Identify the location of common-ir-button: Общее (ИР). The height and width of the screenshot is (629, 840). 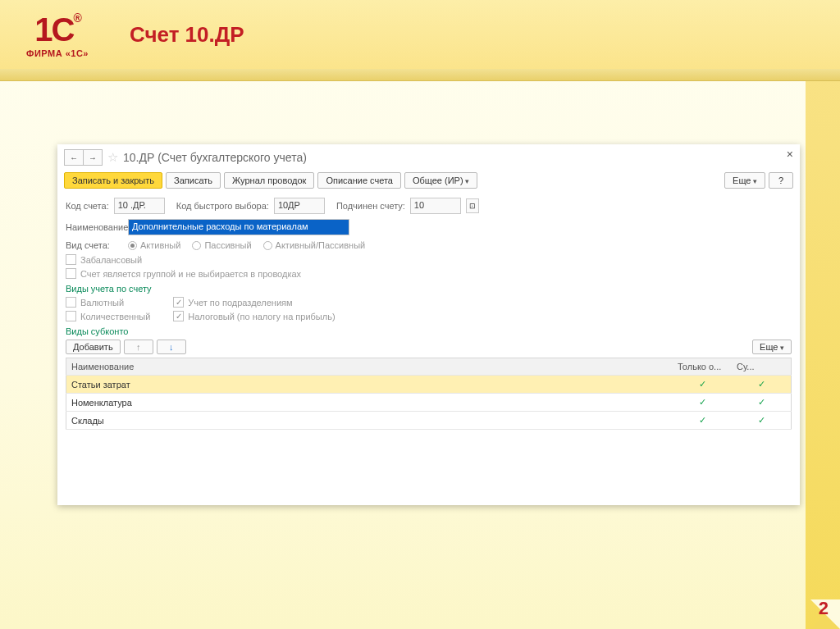
(441, 180).